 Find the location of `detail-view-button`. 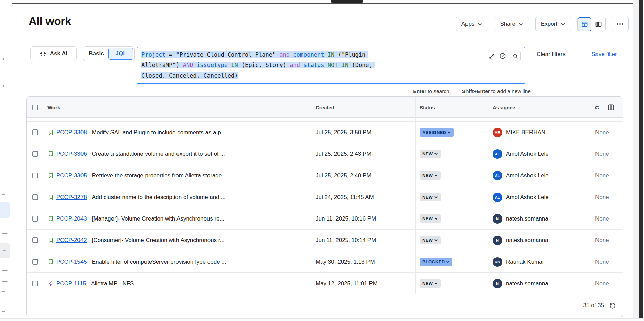

detail-view-button is located at coordinates (598, 24).